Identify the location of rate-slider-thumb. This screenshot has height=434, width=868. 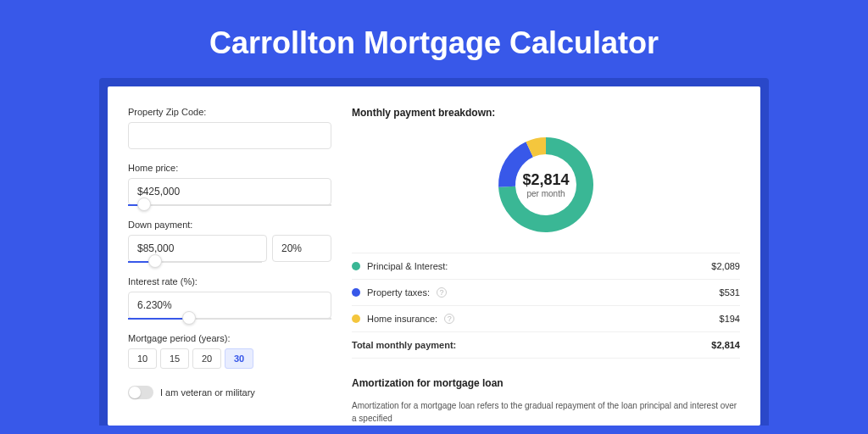
(189, 318).